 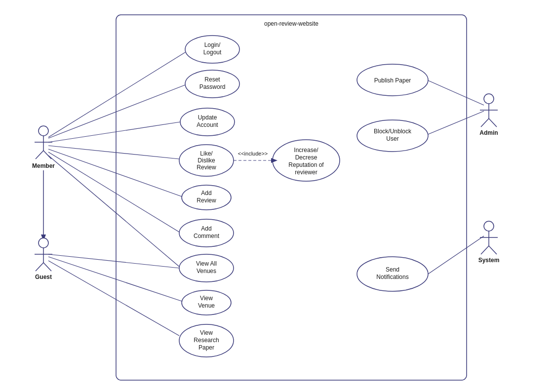 What do you see at coordinates (206, 200) in the screenshot?
I see `usecase-add-review-label2: Review` at bounding box center [206, 200].